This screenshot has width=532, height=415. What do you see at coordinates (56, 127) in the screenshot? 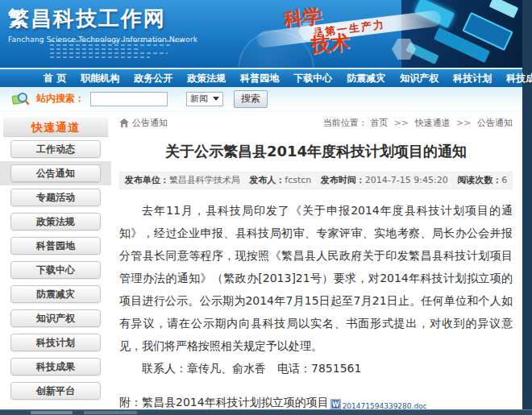
I see `sidebar-header: 快速通道` at bounding box center [56, 127].